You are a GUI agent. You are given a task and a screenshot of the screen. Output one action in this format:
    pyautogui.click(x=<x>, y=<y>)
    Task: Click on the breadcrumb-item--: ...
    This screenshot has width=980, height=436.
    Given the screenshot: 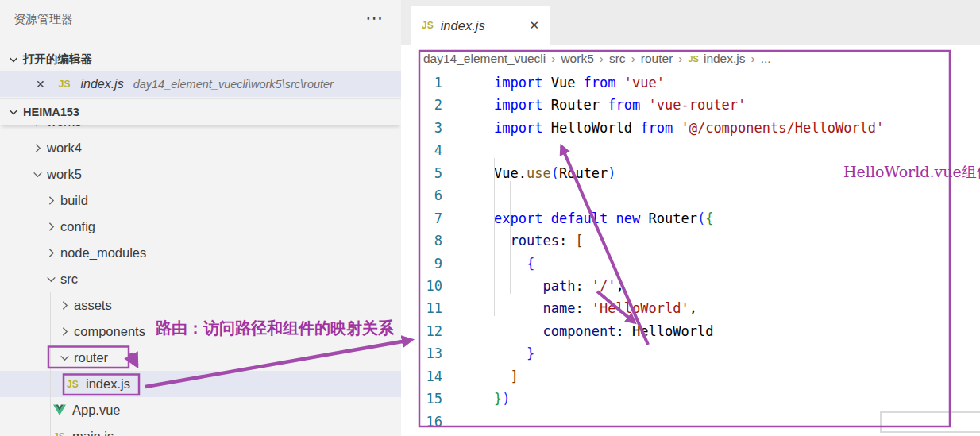 What is the action you would take?
    pyautogui.click(x=766, y=59)
    